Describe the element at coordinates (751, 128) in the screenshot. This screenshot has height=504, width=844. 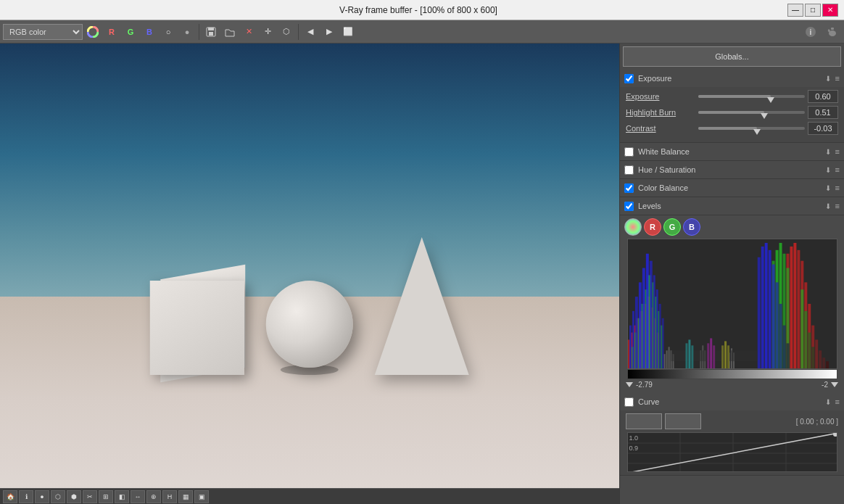
I see `contrast-slider` at that location.